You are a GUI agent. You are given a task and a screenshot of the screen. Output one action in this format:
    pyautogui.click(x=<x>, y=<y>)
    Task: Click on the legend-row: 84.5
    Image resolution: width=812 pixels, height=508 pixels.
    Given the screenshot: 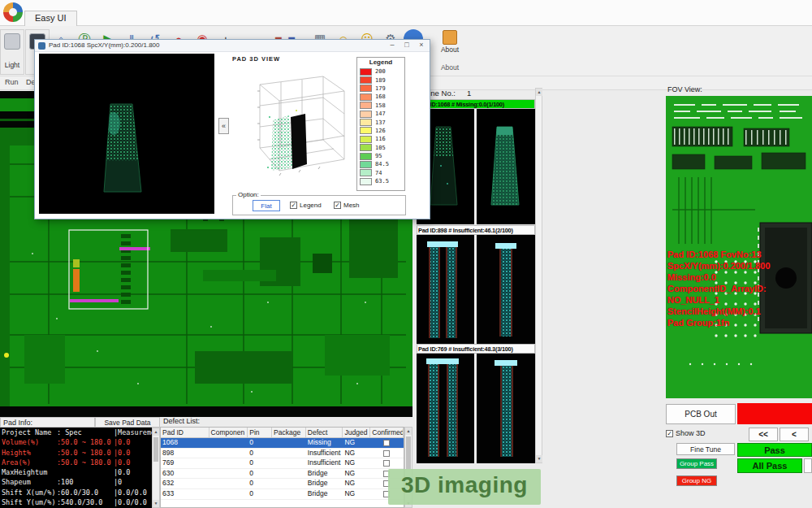 What is the action you would take?
    pyautogui.click(x=381, y=164)
    